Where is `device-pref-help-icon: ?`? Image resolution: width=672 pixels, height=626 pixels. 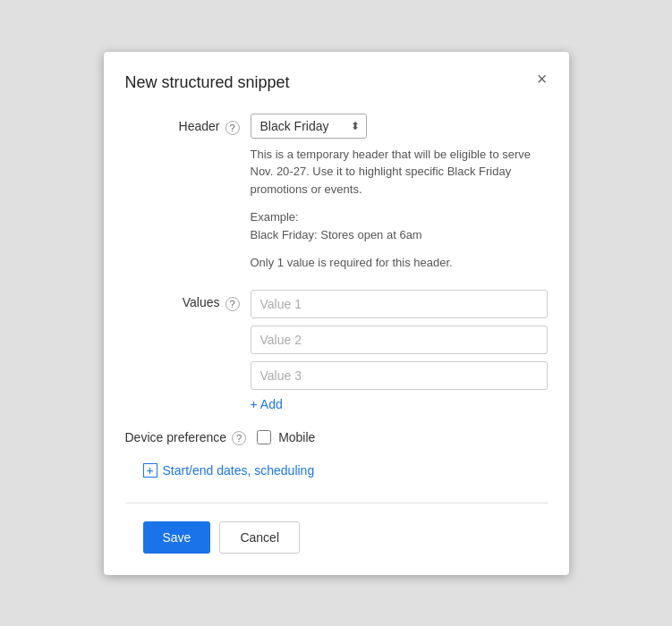 device-pref-help-icon: ? is located at coordinates (239, 438).